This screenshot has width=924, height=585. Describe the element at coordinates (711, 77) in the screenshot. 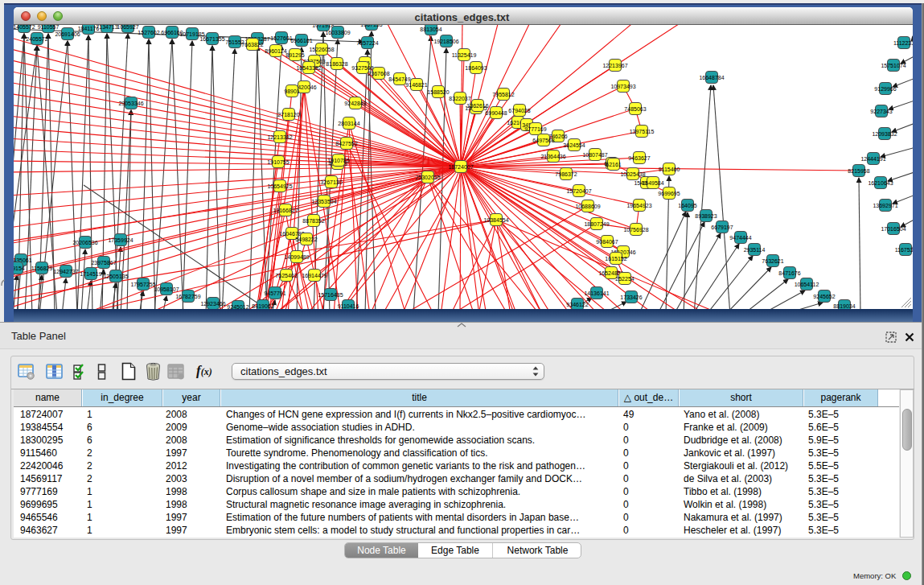

I see `svg-text: 16648784` at that location.